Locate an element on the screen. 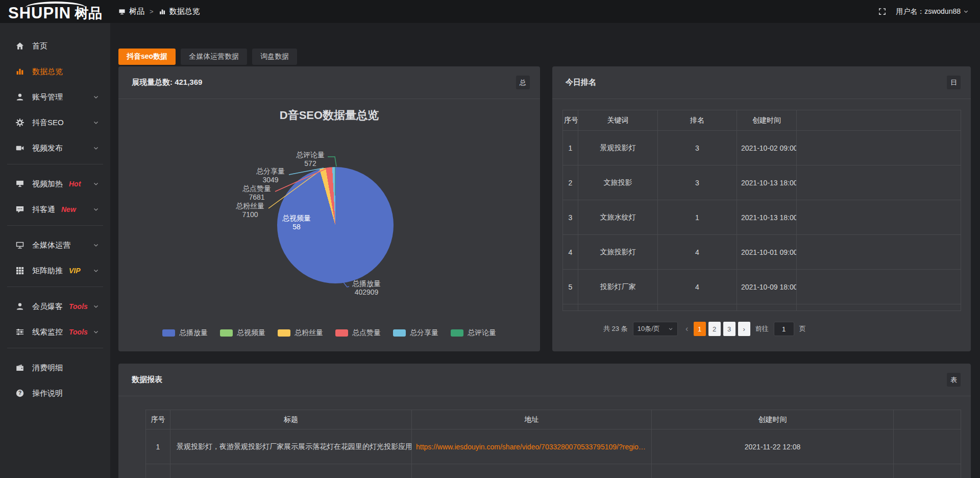 Image resolution: width=980 pixels, height=478 pixels. table-header-row: 序号关键词排名创建时间 is located at coordinates (762, 121).